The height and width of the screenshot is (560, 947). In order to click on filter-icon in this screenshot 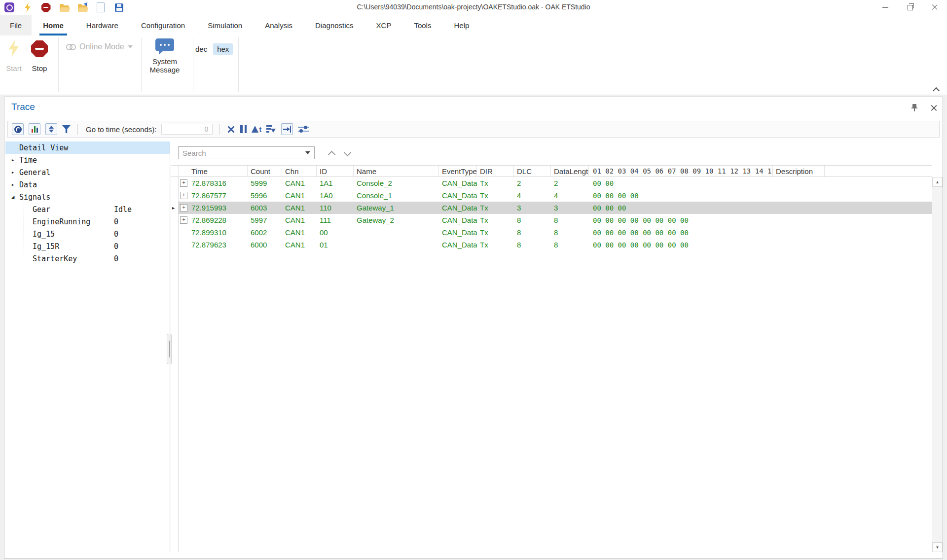, I will do `click(66, 129)`.